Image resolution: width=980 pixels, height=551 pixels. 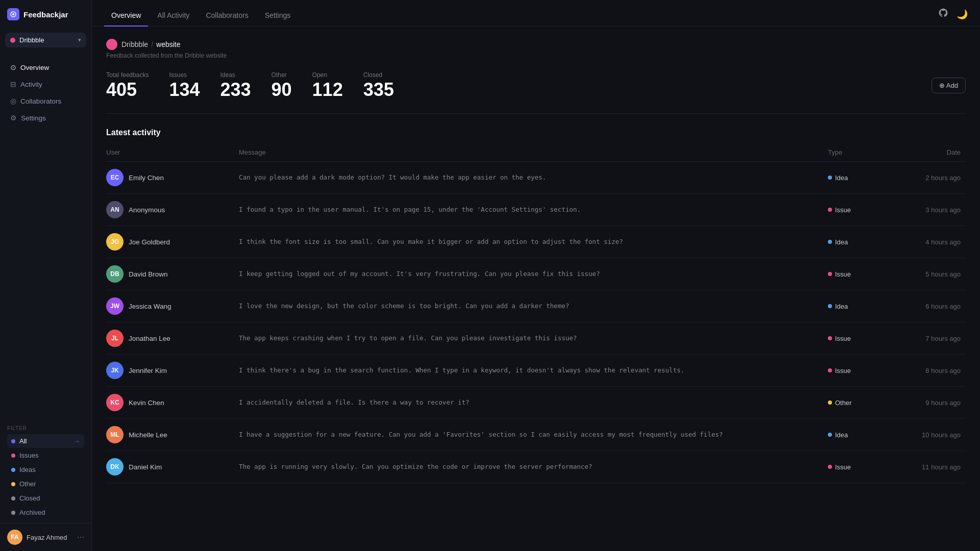 I want to click on project-selector: Dribbble ▾, so click(x=46, y=40).